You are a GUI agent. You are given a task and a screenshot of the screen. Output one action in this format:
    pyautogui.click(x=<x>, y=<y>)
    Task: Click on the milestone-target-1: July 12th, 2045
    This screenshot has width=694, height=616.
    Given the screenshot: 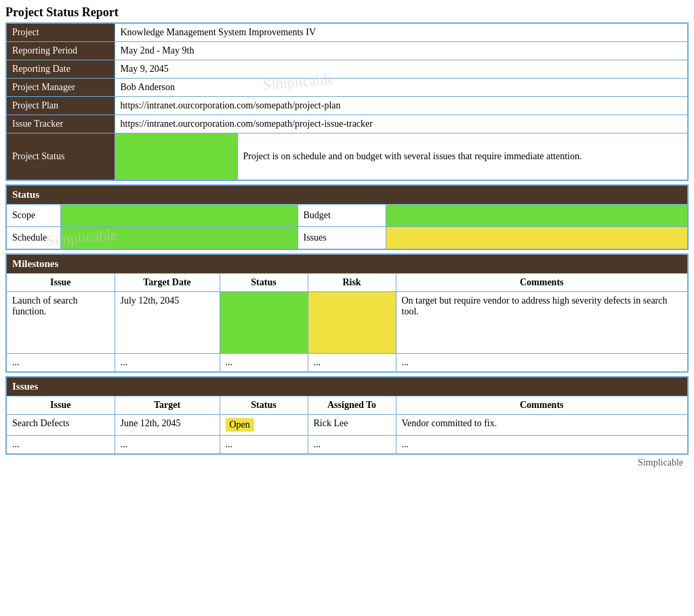 What is the action you would take?
    pyautogui.click(x=167, y=323)
    